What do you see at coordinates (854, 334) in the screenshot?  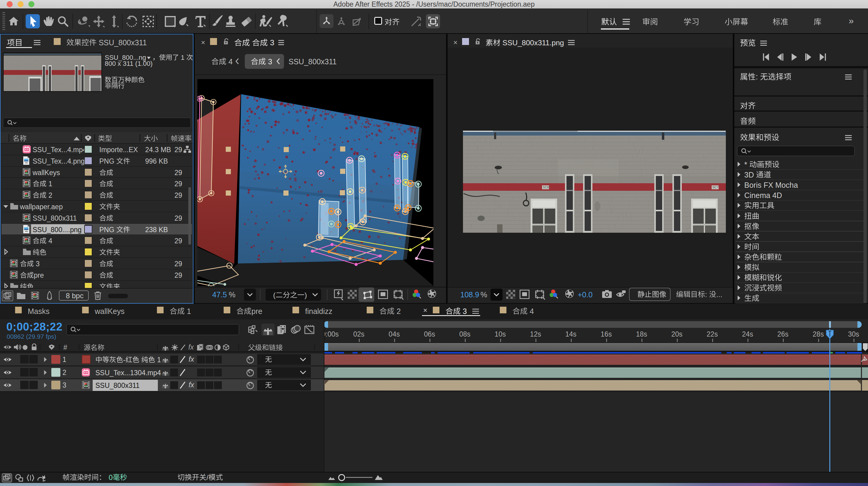 I see `svg-text: 30s` at bounding box center [854, 334].